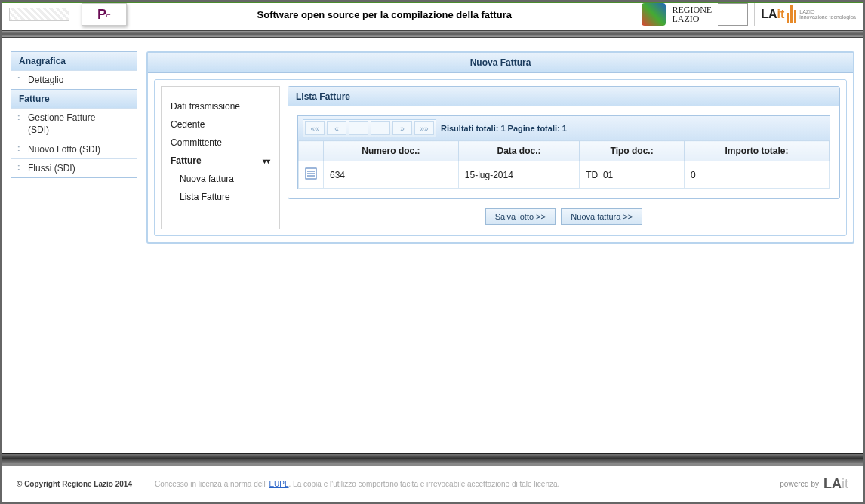  What do you see at coordinates (220, 197) in the screenshot?
I see `step-lista-fatture: Lista Fatture` at bounding box center [220, 197].